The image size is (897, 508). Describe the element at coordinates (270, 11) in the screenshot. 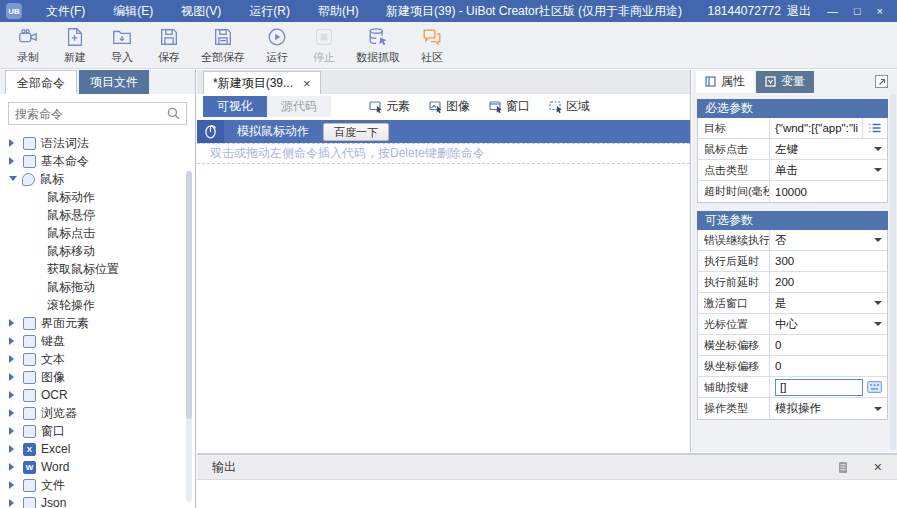

I see `menu-run: 运行(R)` at that location.